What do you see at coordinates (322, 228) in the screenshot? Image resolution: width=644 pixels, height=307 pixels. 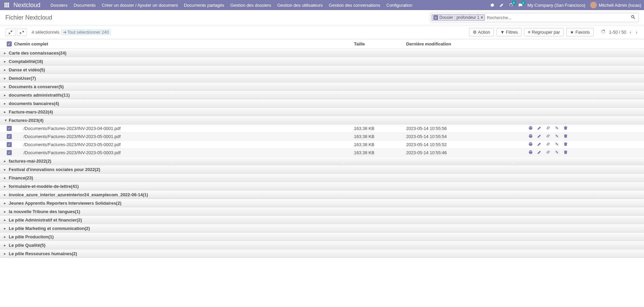 I see `group-row: ▸Le pôle Marketing et communication (2)` at bounding box center [322, 228].